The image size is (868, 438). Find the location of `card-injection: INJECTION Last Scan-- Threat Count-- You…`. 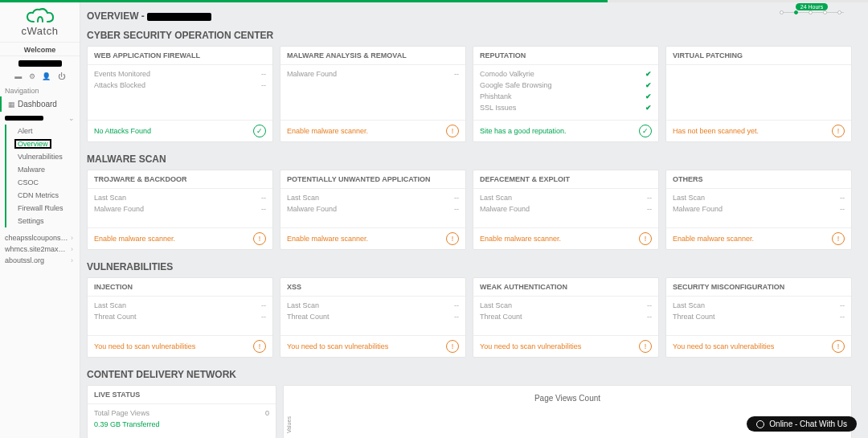

card-injection: INJECTION Last Scan-- Threat Count-- You… is located at coordinates (180, 317).